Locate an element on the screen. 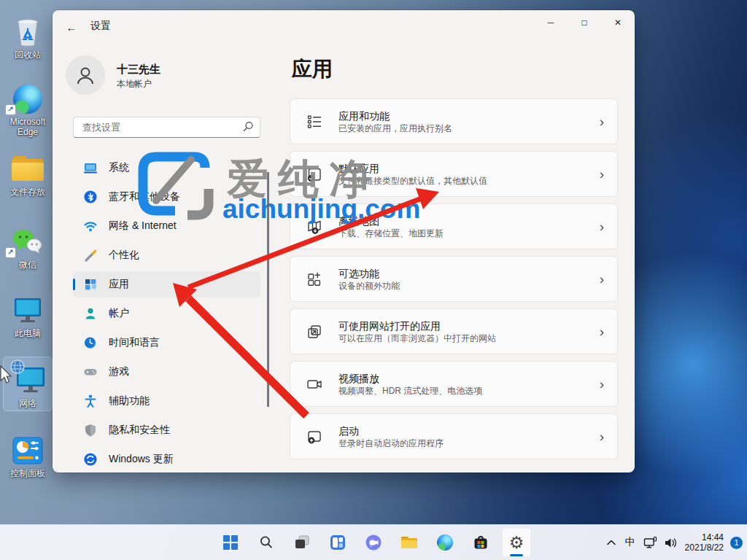 This screenshot has width=747, height=560. sidebar-nav: 系统 蓝牙和其他设备 网络 & Internet 个性化 应用 is located at coordinates (166, 315).